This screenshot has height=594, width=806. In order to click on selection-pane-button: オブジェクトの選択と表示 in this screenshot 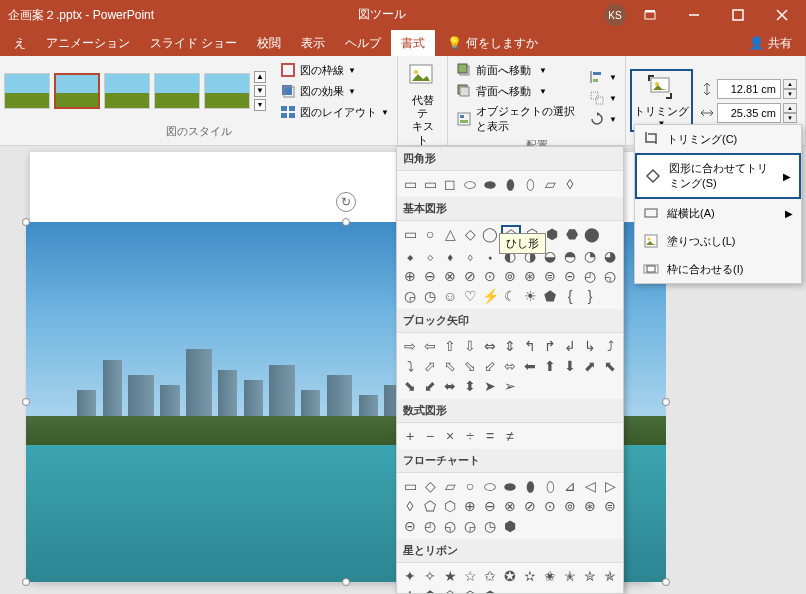, I will do `click(516, 119)`.